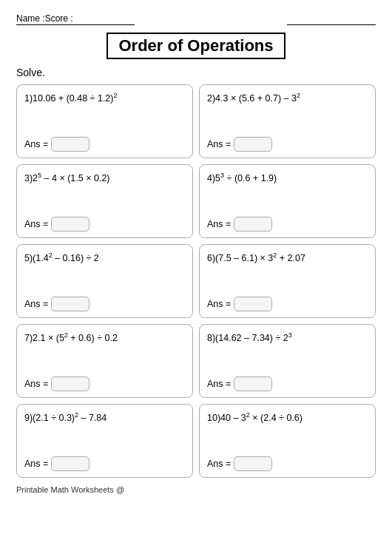  What do you see at coordinates (287, 338) in the screenshot?
I see `problem-expression-8: 8)(14.62 – 7.34) ÷ 23` at bounding box center [287, 338].